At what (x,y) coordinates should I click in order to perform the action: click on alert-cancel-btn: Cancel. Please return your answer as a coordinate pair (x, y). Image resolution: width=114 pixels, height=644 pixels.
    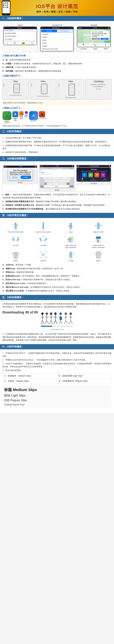
    Looking at the image, I should click on (26, 177).